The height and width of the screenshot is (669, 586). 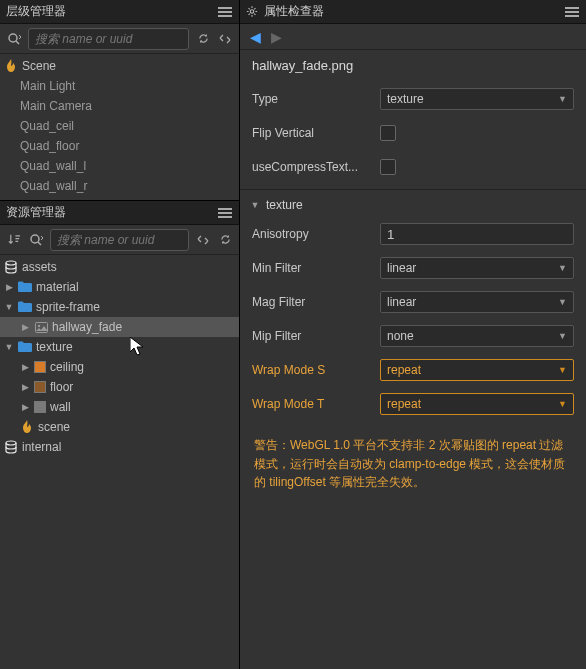 What do you see at coordinates (312, 370) in the screenshot?
I see `prop-wraps-label: Wrap Mode S` at bounding box center [312, 370].